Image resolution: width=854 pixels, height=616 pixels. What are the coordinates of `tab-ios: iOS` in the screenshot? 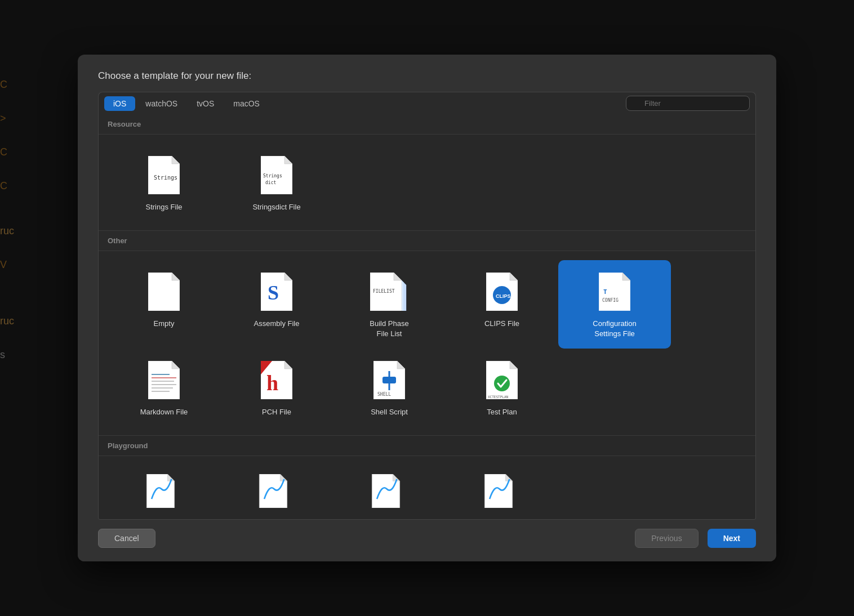 It's located at (119, 104).